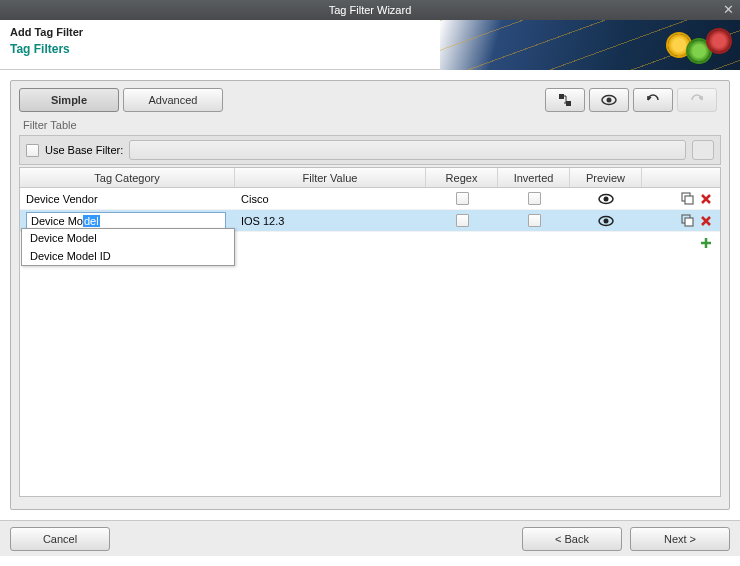  What do you see at coordinates (60, 539) in the screenshot?
I see `cancel-label: Cancel` at bounding box center [60, 539].